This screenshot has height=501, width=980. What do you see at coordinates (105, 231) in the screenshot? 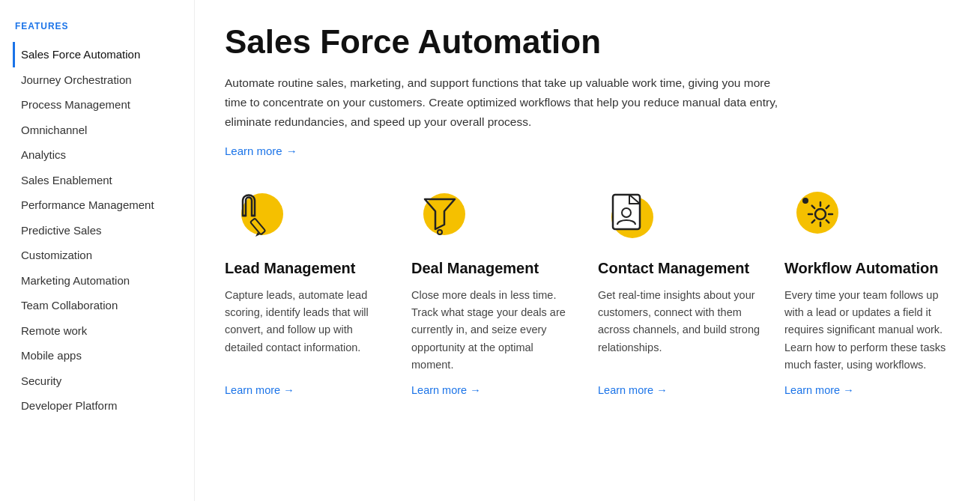
I see `sidebar-nav: Sales Force AutomationJourney Orchestrat…` at bounding box center [105, 231].